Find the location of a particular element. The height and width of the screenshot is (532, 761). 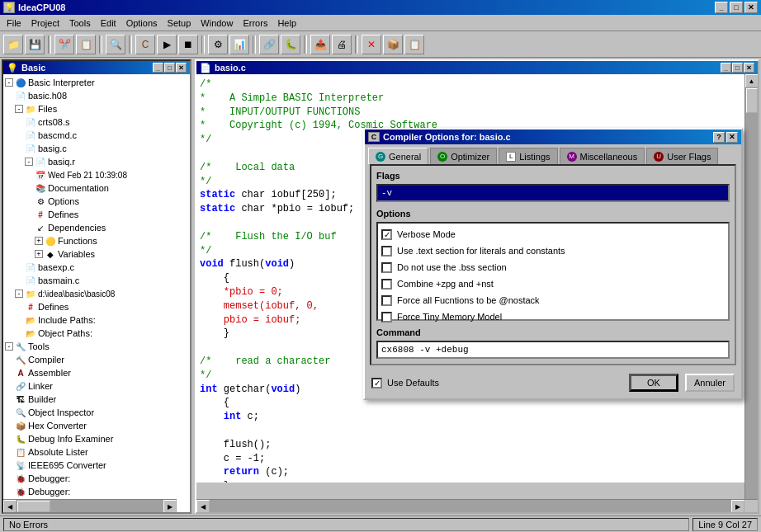

tree-item-ieee695: 📡 IEEE695 Converter is located at coordinates (97, 465).